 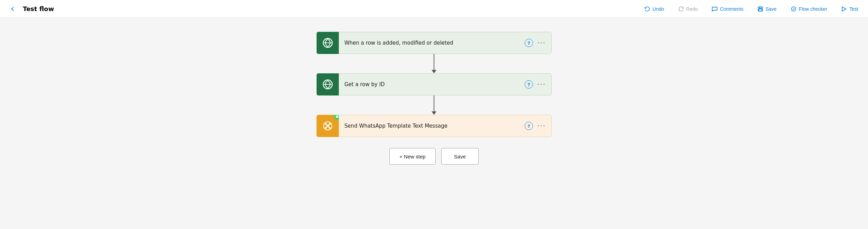 What do you see at coordinates (541, 126) in the screenshot?
I see `step3-more-button: ···` at bounding box center [541, 126].